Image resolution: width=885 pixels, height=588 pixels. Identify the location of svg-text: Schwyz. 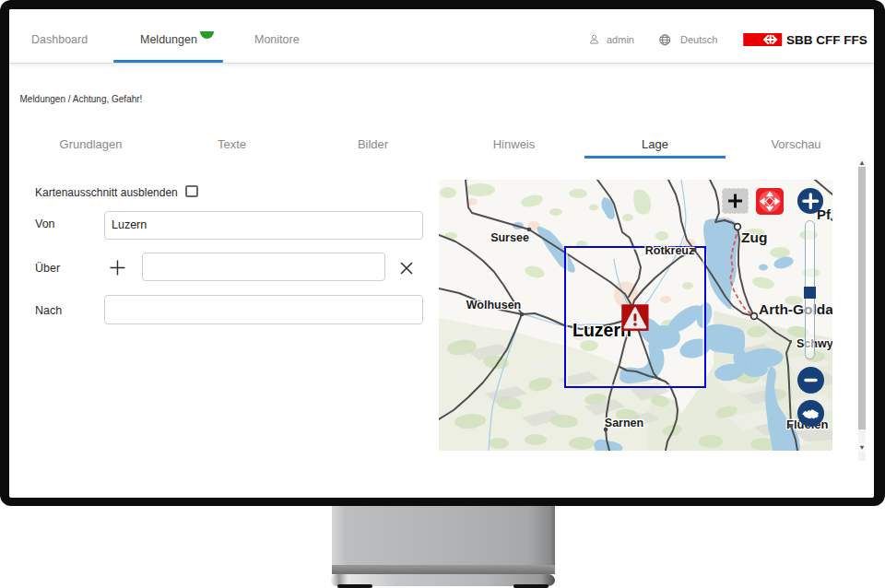
(815, 344).